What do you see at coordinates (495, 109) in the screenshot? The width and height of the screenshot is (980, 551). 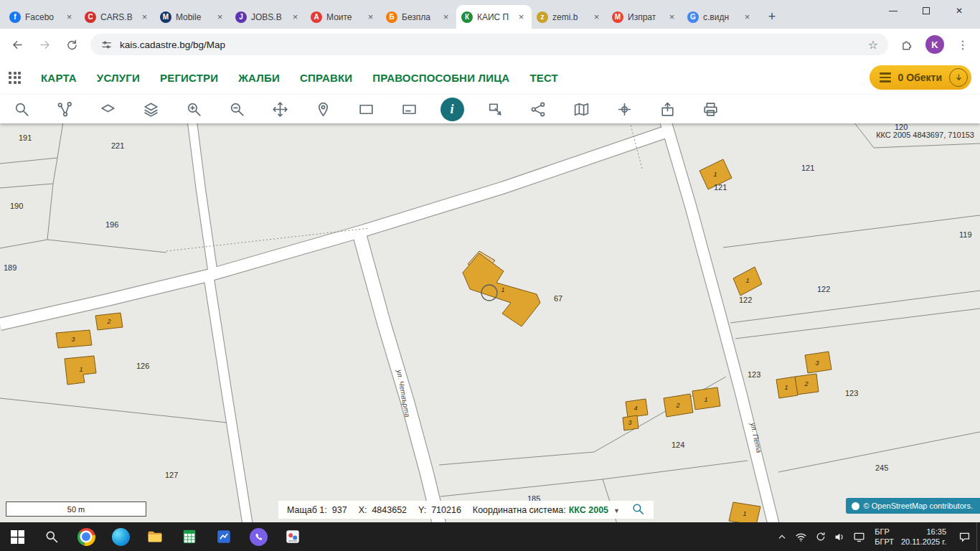 I see `tool-select-arrow` at bounding box center [495, 109].